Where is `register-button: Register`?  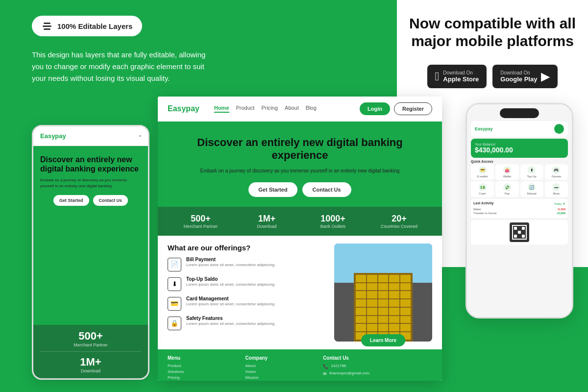 register-button: Register is located at coordinates (413, 109).